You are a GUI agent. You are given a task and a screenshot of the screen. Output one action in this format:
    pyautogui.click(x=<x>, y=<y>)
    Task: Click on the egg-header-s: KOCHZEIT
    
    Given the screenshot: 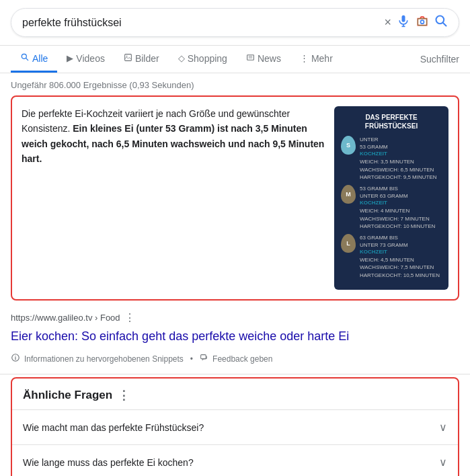 What is the action you would take?
    pyautogui.click(x=398, y=153)
    